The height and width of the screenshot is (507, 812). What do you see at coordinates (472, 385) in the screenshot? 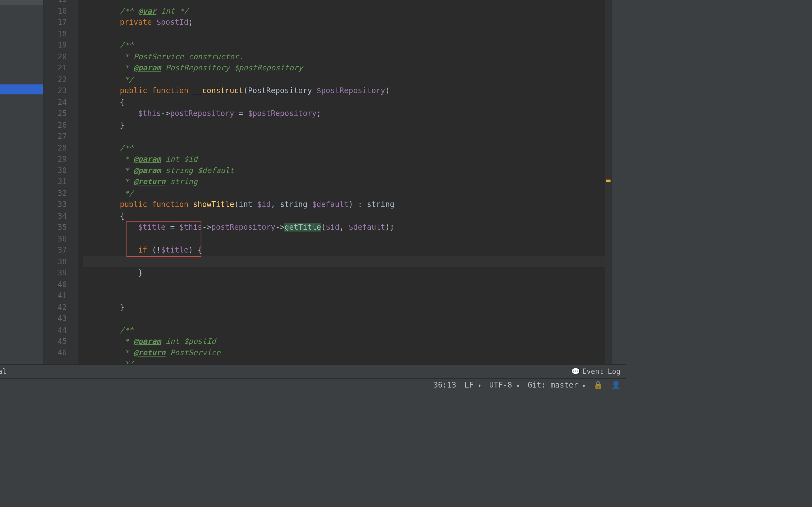
I see `line-separator: LF ♦` at bounding box center [472, 385].